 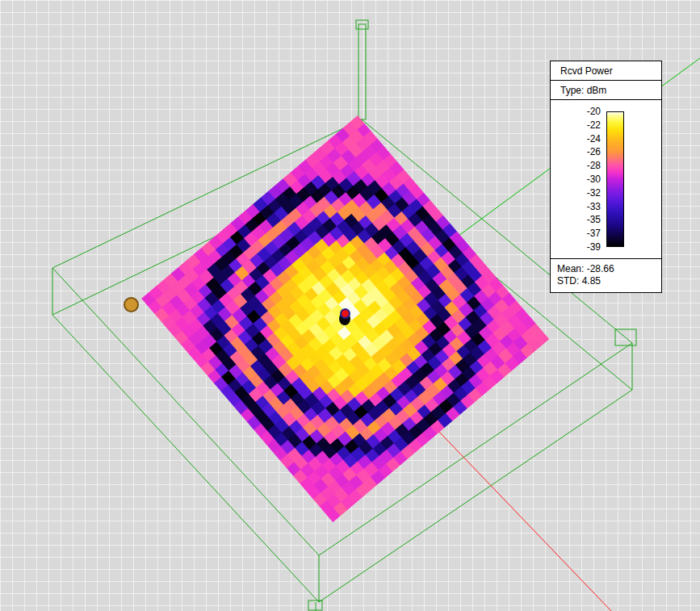 What do you see at coordinates (576, 193) in the screenshot?
I see `colorbar-tick: -32` at bounding box center [576, 193].